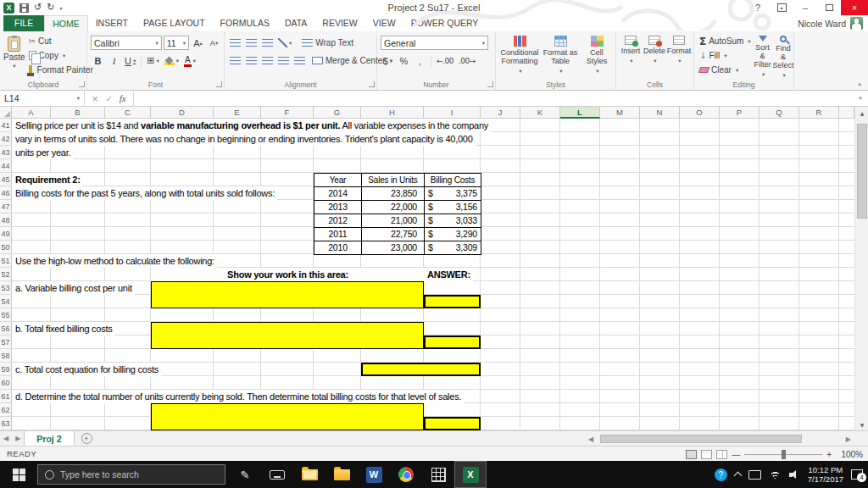 The image size is (868, 488). Describe the element at coordinates (782, 8) in the screenshot. I see `ribbon-display-options-button: ▴` at that location.